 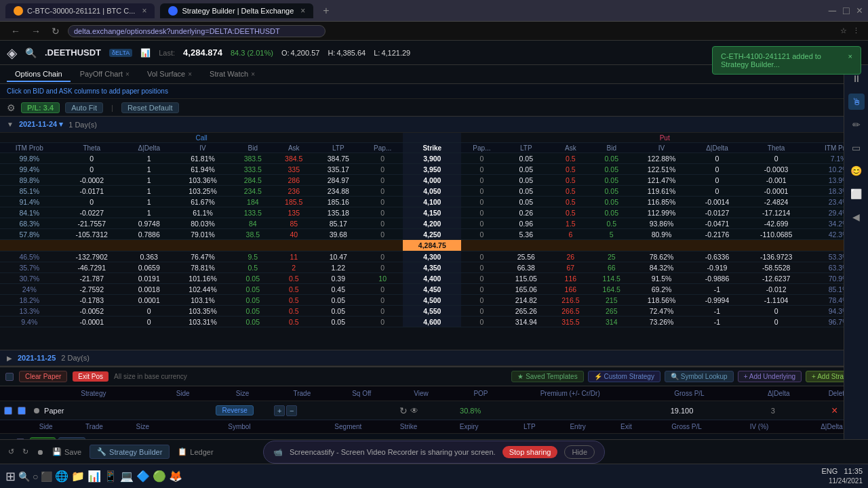 What do you see at coordinates (253, 169) in the screenshot?
I see `call-bid-cell: 333.5` at bounding box center [253, 169].